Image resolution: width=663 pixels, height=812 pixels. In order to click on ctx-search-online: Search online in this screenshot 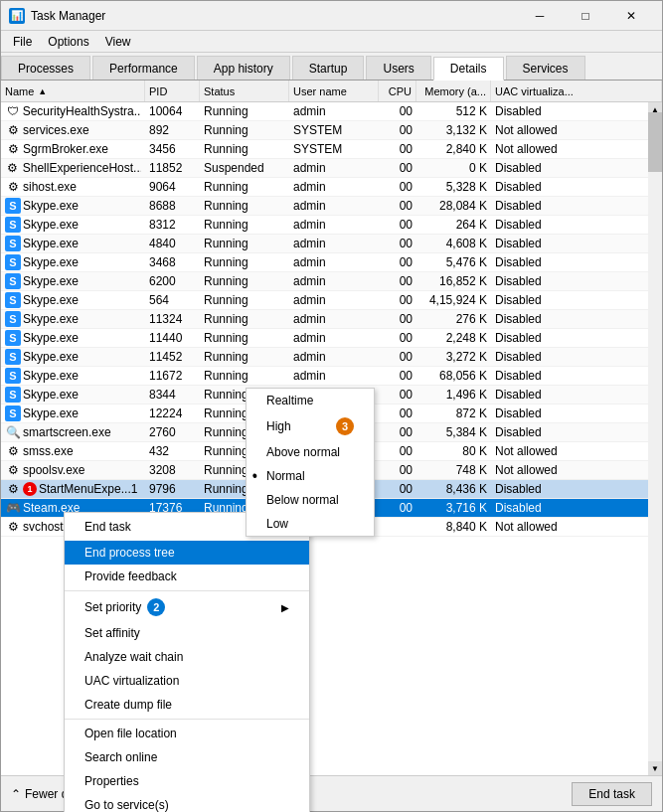, I will do `click(187, 757)`.